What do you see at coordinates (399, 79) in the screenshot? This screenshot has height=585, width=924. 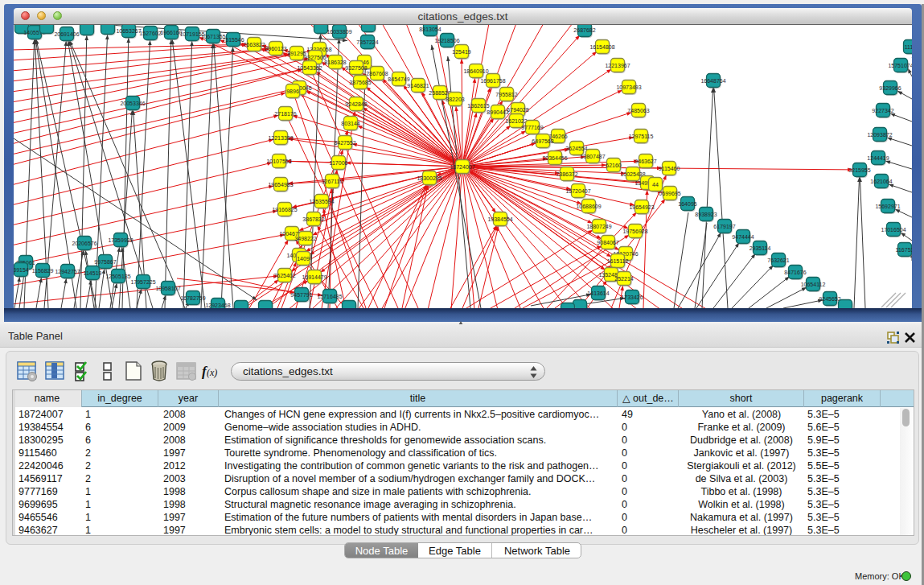 I see `svg-text: 8454749` at bounding box center [399, 79].